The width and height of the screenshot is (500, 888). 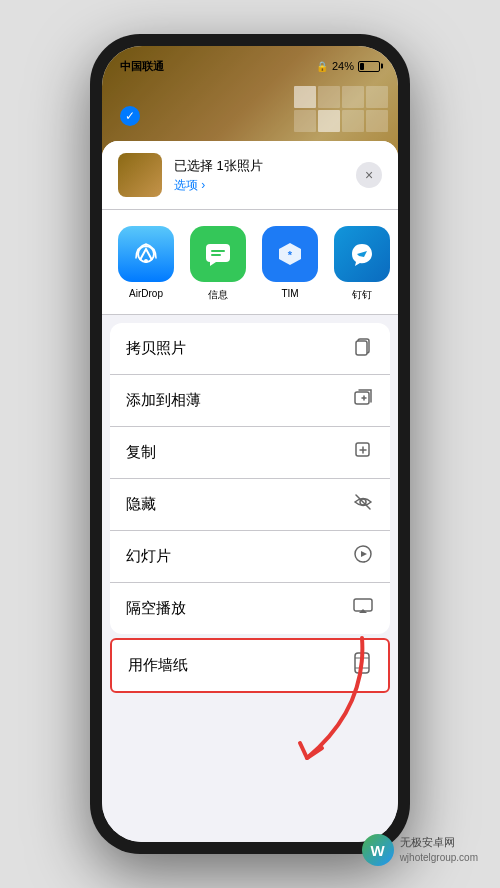 I want to click on menu-item-airplay: 隔空播放, so click(x=250, y=608).